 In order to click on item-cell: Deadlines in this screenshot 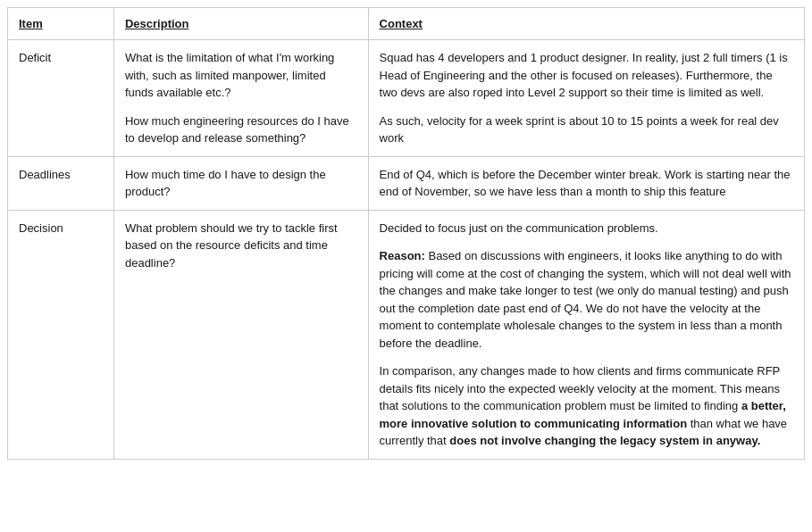, I will do `click(61, 183)`.